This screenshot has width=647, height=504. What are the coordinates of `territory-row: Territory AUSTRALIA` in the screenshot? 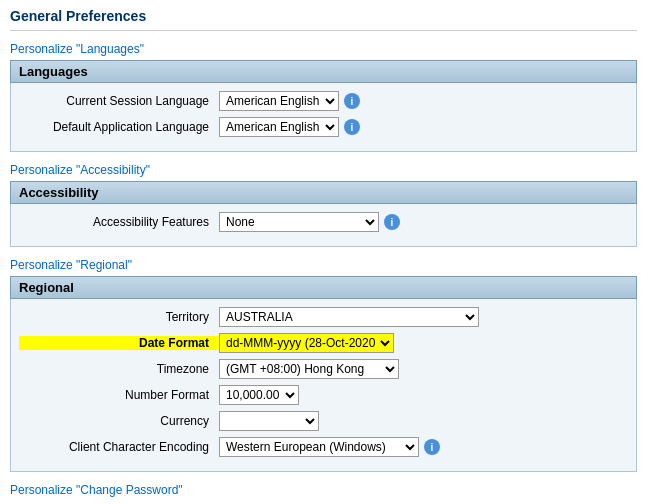 It's located at (324, 317).